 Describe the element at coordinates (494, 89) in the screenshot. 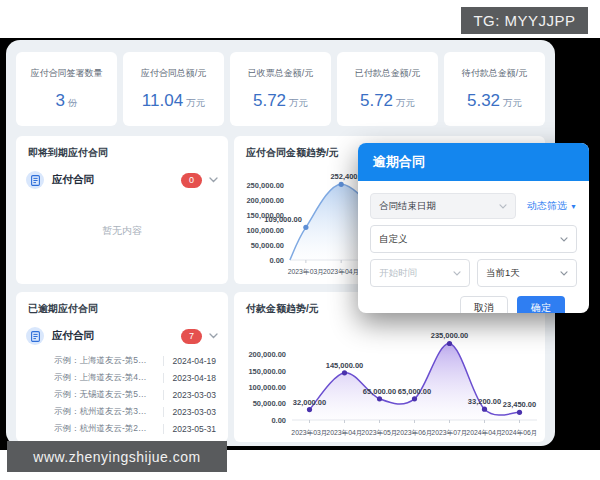

I see `stat-card: 待付款总金额/元5.32万元` at that location.